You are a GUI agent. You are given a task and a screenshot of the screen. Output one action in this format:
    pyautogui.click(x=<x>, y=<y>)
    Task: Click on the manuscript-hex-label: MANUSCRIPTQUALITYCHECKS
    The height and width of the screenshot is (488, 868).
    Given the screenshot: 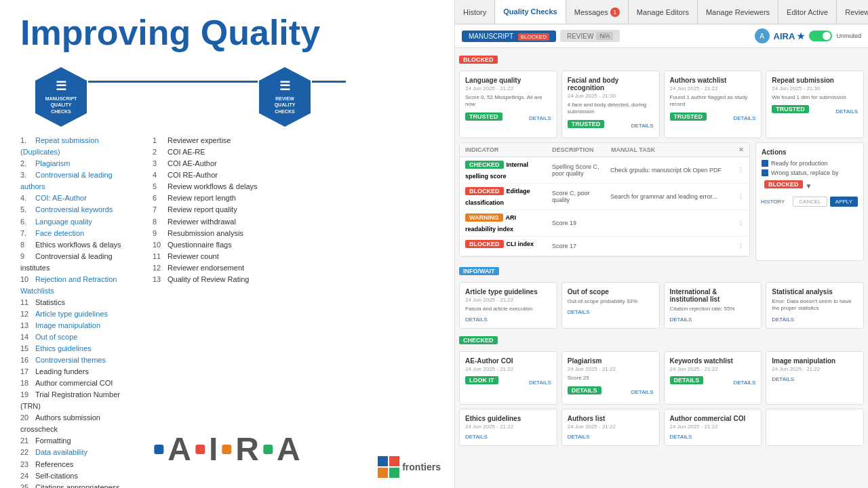 What is the action you would take?
    pyautogui.click(x=61, y=105)
    